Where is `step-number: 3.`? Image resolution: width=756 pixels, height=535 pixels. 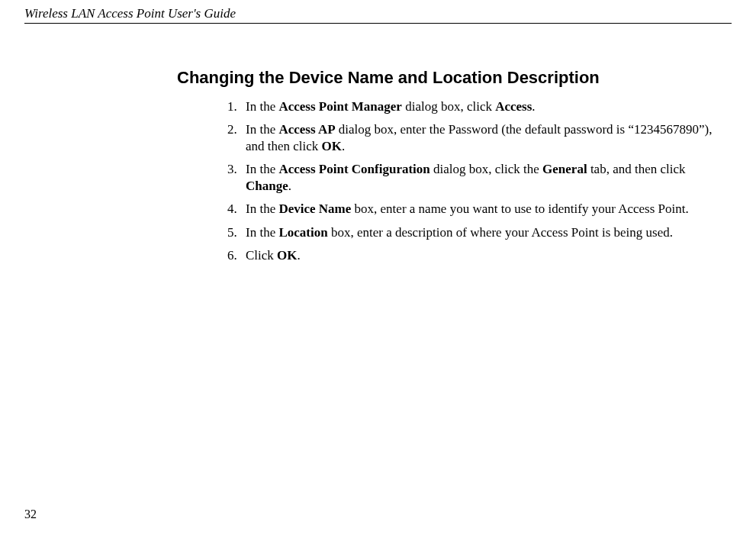
step-number: 3. is located at coordinates (235, 178).